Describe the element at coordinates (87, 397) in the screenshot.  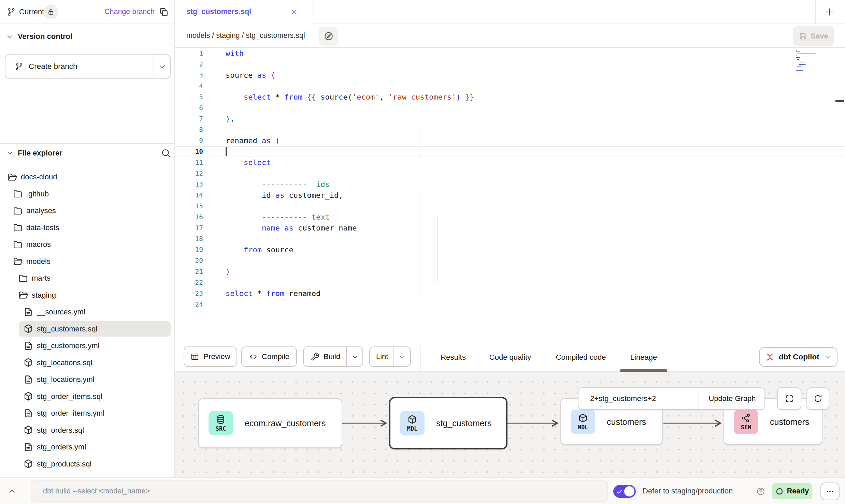
I see `tree-file-stg-order-items-sql: stg_order_items.sql` at that location.